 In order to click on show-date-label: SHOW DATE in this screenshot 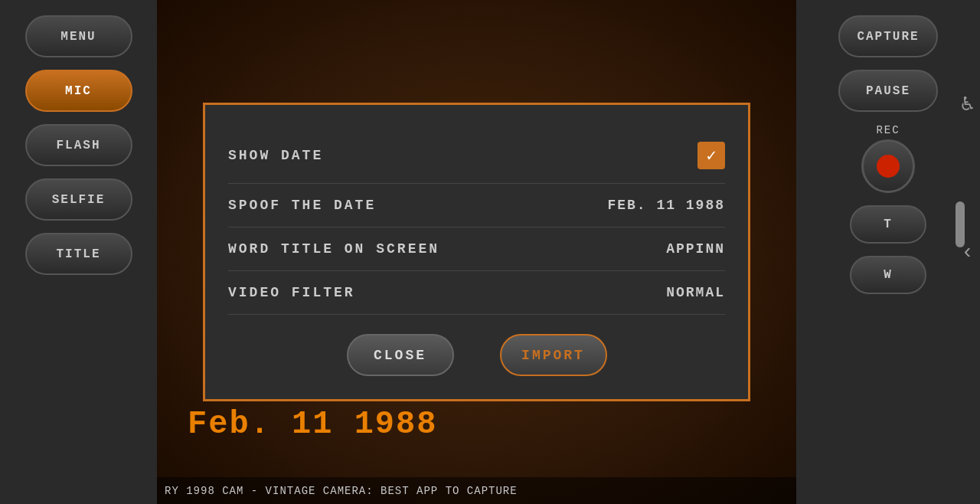, I will do `click(276, 155)`.